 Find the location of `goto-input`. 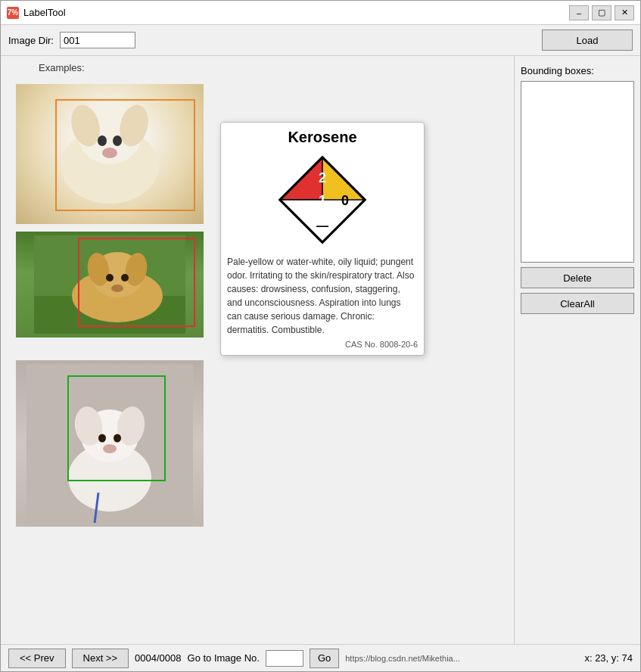

goto-input is located at coordinates (285, 658).